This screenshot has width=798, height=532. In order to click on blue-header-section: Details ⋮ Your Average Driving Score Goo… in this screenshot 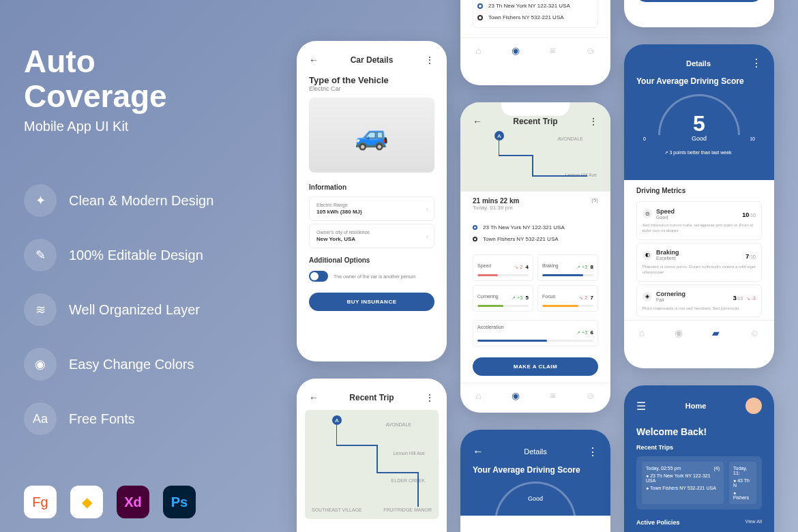, I will do `click(699, 112)`.